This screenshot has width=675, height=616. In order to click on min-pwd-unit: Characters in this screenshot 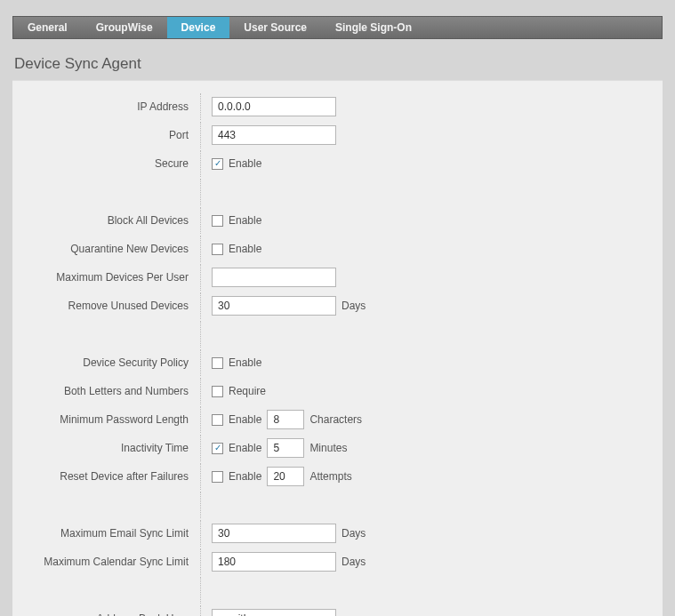, I will do `click(336, 420)`.